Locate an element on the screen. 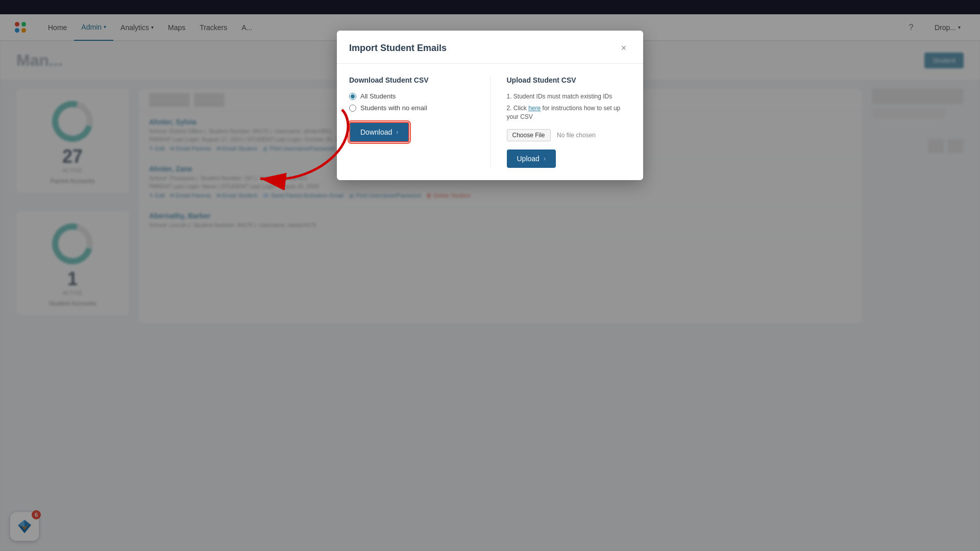 This screenshot has width=980, height=551. student-filter-radios: All Students Students with no email is located at coordinates (411, 102).